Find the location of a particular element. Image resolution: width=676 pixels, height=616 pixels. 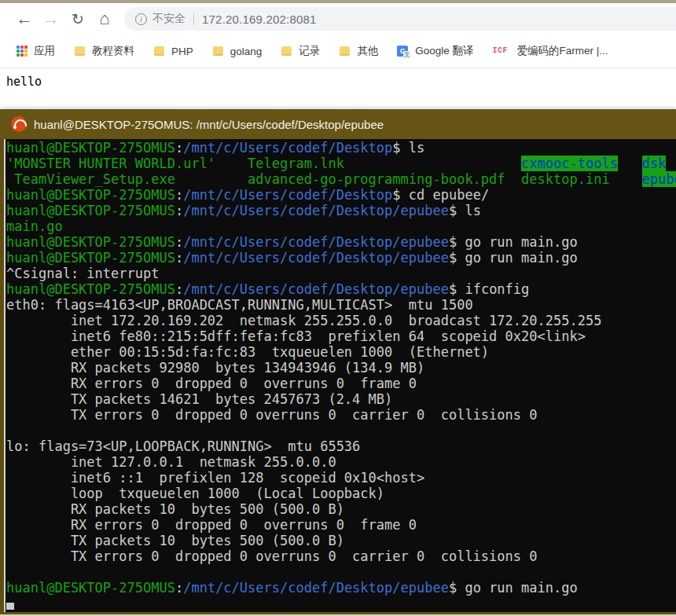

bookmark-label: 教程资料 is located at coordinates (113, 51).